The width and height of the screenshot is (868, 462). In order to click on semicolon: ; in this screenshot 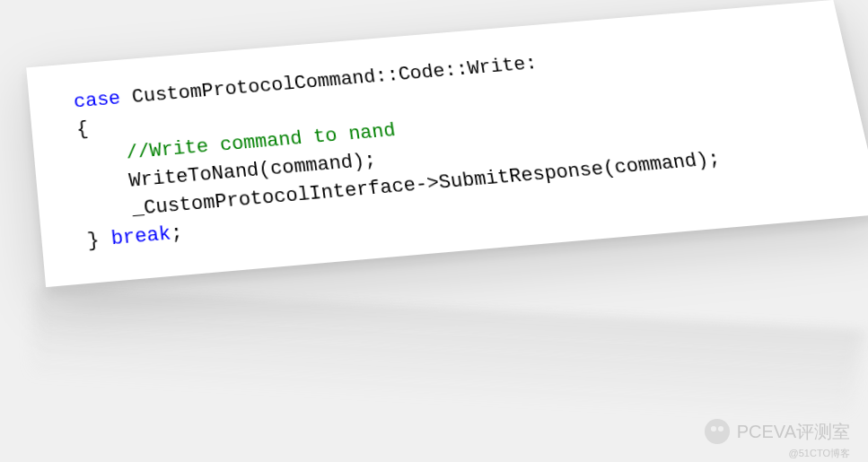, I will do `click(177, 234)`.